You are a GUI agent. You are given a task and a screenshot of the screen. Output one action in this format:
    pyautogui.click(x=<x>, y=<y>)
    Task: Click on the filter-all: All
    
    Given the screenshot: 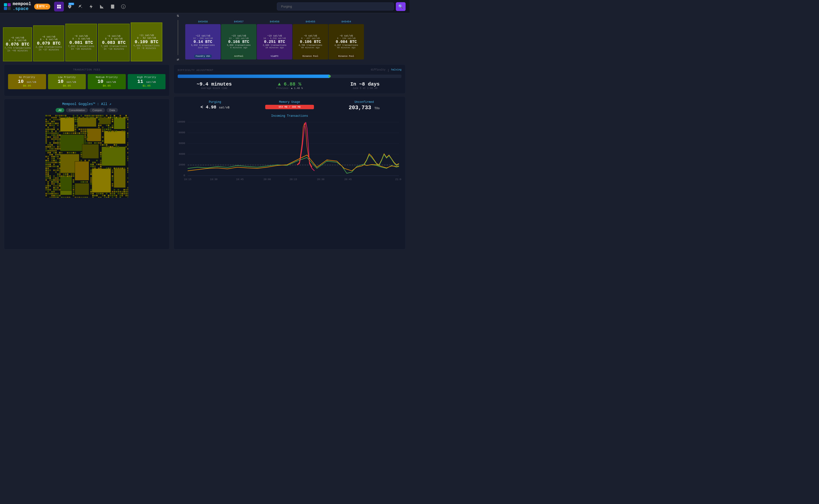 What is the action you would take?
    pyautogui.click(x=60, y=110)
    